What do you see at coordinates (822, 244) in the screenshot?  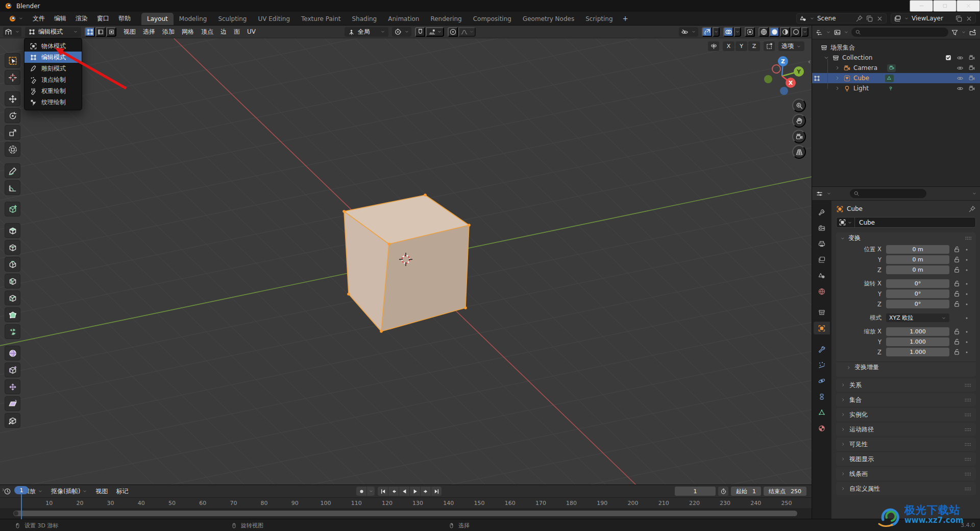 I see `tab-output` at bounding box center [822, 244].